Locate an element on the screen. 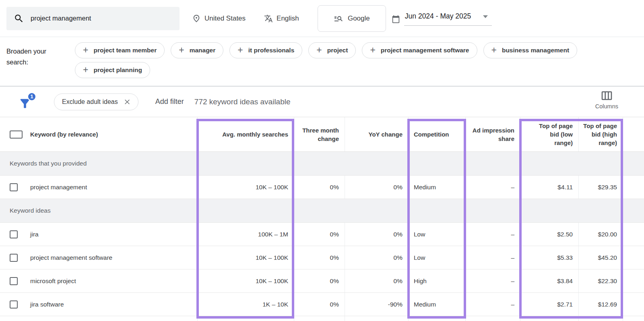 Image resolution: width=644 pixels, height=321 pixels. keyword-cell: microsoft project is located at coordinates (110, 281).